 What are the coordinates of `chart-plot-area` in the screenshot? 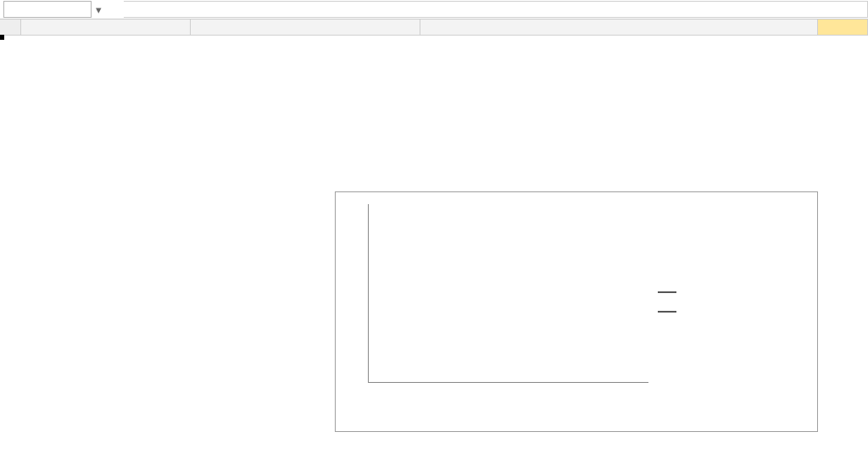 It's located at (509, 293).